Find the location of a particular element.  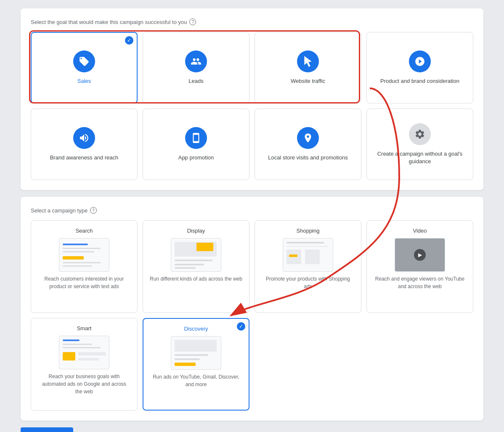

cursor-icon is located at coordinates (308, 61).